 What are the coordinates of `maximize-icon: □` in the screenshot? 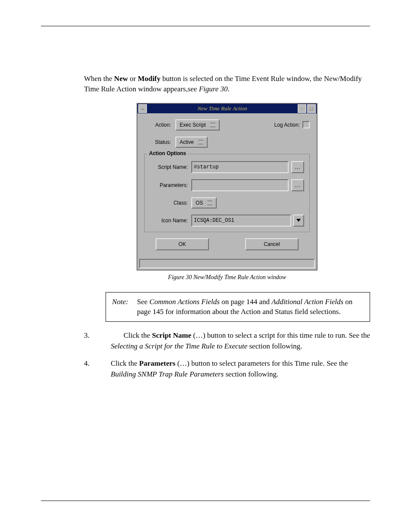 It's located at (311, 109).